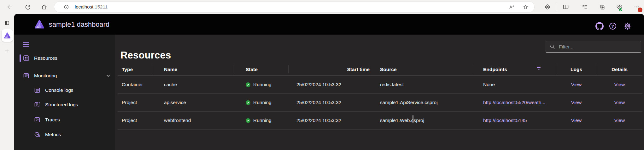 The width and height of the screenshot is (644, 150). What do you see at coordinates (37, 90) in the screenshot?
I see `console-logs-icon` at bounding box center [37, 90].